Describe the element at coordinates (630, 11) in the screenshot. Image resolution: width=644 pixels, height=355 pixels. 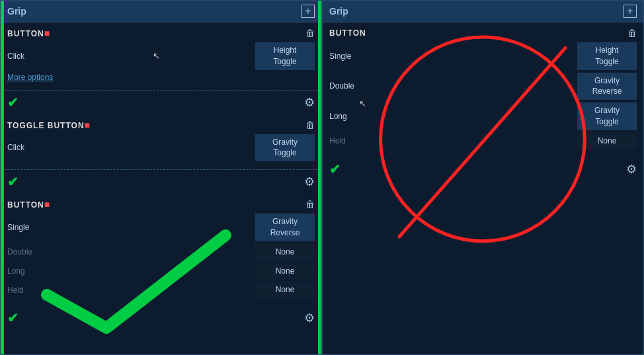
I see `right-panel-add-button: +` at that location.